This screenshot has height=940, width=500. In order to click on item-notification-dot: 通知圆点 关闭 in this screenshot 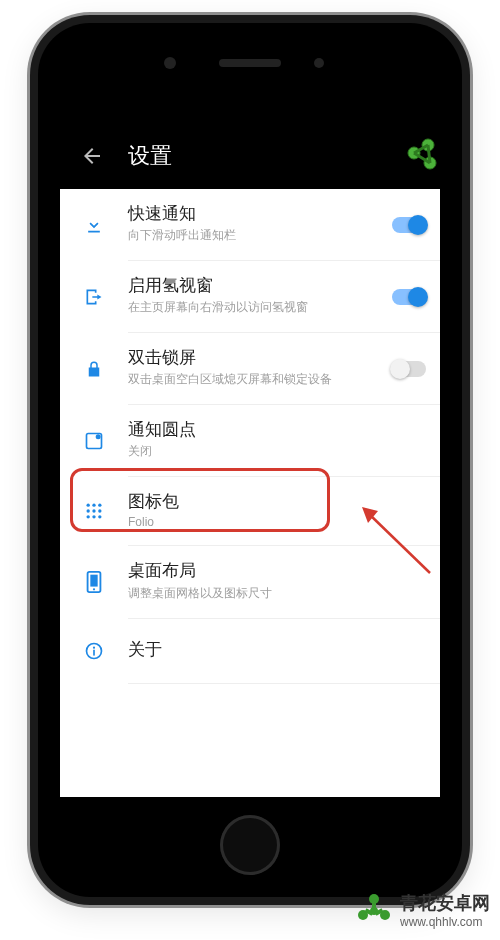, I will do `click(250, 440)`.